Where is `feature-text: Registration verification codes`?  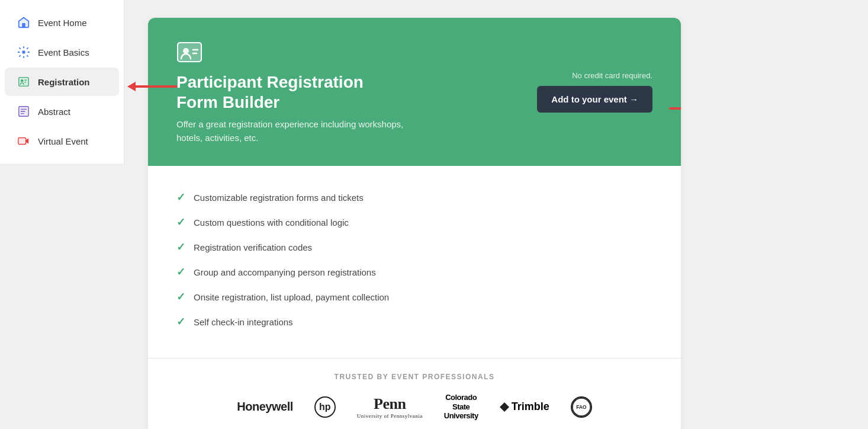
feature-text: Registration verification codes is located at coordinates (253, 248).